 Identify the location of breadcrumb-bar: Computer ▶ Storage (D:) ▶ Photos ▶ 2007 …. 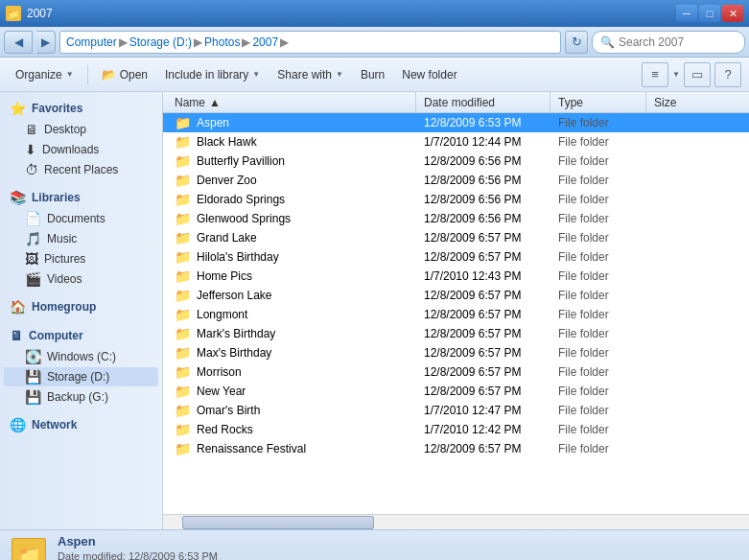
(311, 42).